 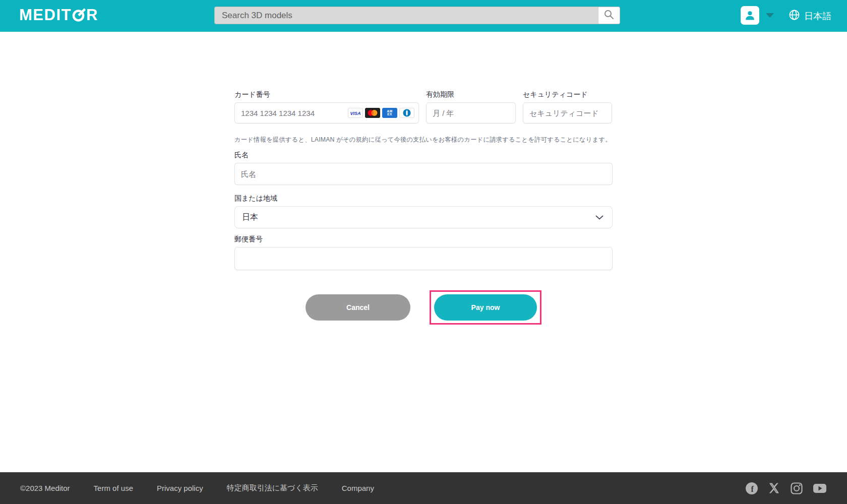 I want to click on user-avatar-icon, so click(x=750, y=15).